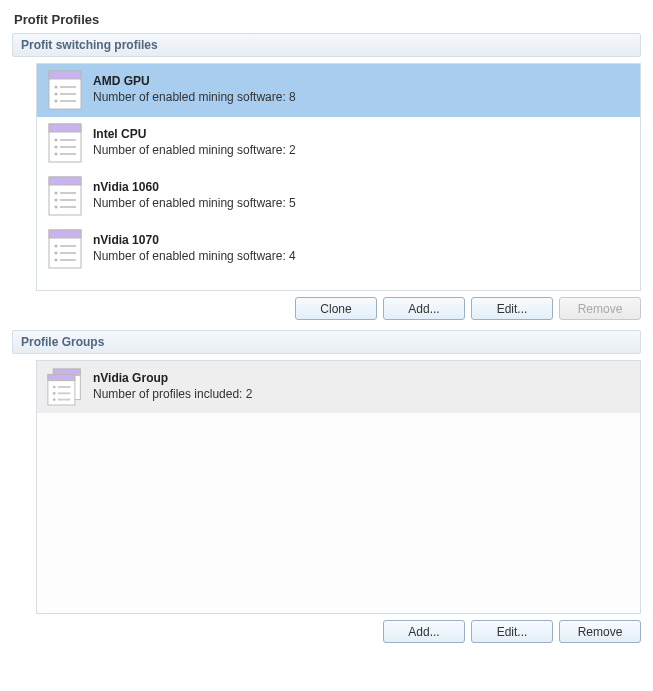 This screenshot has width=653, height=691. Describe the element at coordinates (194, 88) in the screenshot. I see `profile-text: AMD GPUNumber of enabled mining software…` at that location.